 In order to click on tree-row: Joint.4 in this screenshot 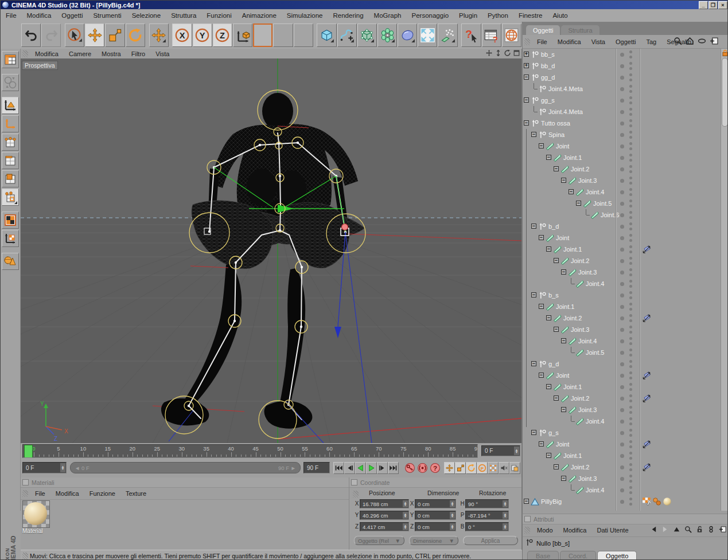, I will do `click(622, 490)`.